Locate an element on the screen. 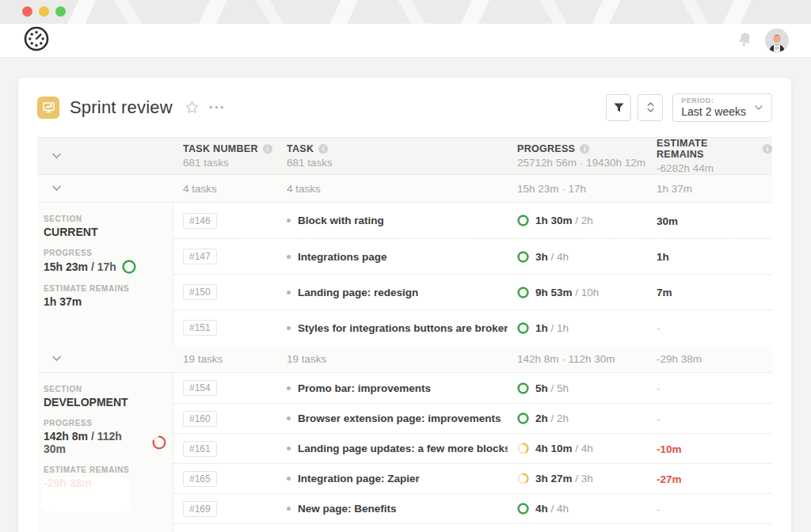  window-controls is located at coordinates (44, 11).